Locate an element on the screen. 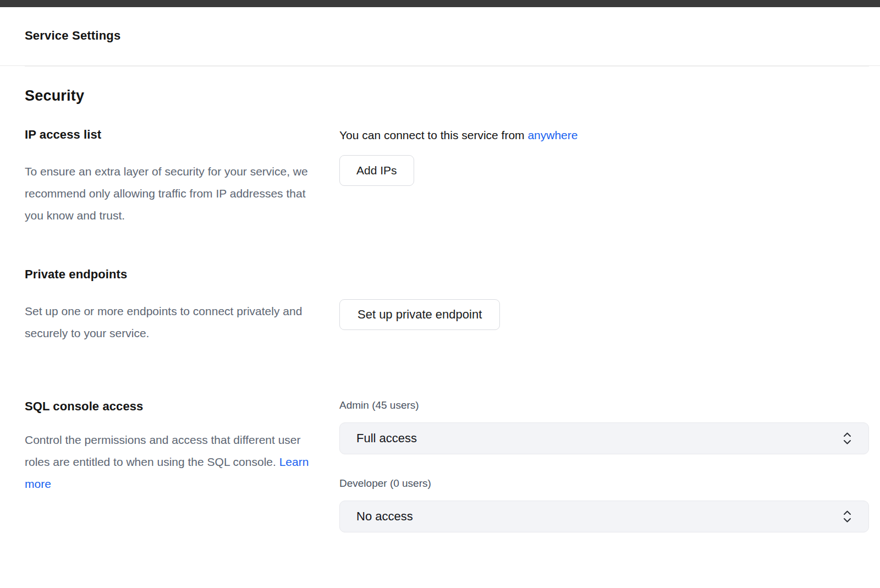 Image resolution: width=880 pixels, height=588 pixels. developer-role-label: Developer (0 users) is located at coordinates (604, 483).